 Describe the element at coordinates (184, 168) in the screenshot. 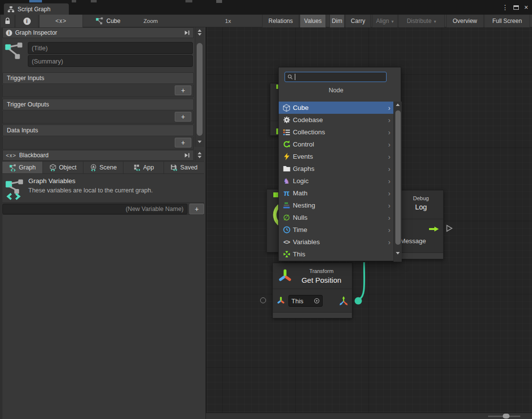

I see `tab-saved: Saved` at that location.